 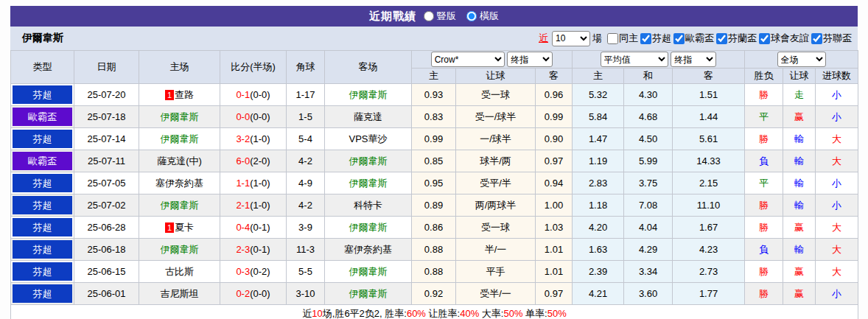 What do you see at coordinates (837, 117) in the screenshot?
I see `result-goals: 小` at bounding box center [837, 117].